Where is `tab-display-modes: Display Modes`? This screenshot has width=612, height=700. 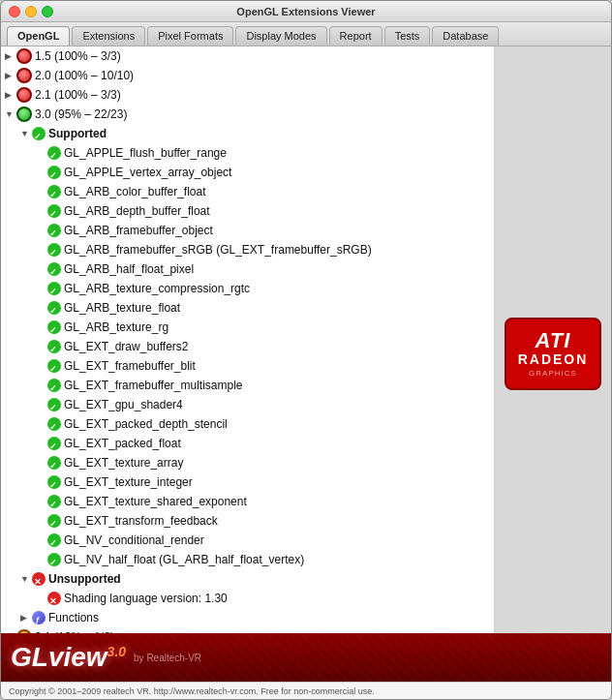
tab-display-modes: Display Modes is located at coordinates (281, 36).